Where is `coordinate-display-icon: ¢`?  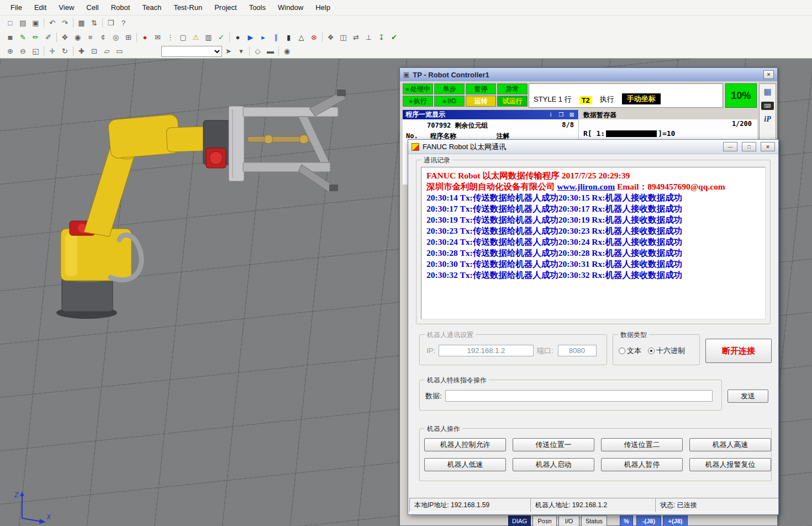 coordinate-display-icon: ¢ is located at coordinates (103, 38).